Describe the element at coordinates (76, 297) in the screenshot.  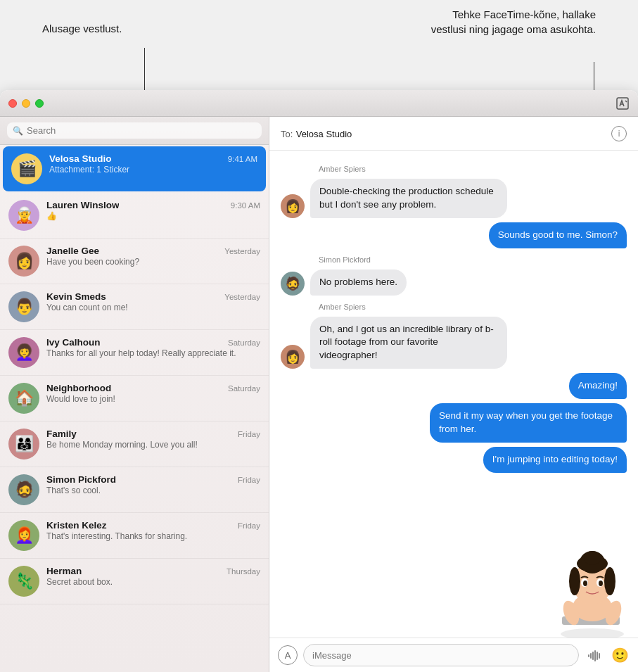
I see `conversation-name: Kevin Smeds` at that location.